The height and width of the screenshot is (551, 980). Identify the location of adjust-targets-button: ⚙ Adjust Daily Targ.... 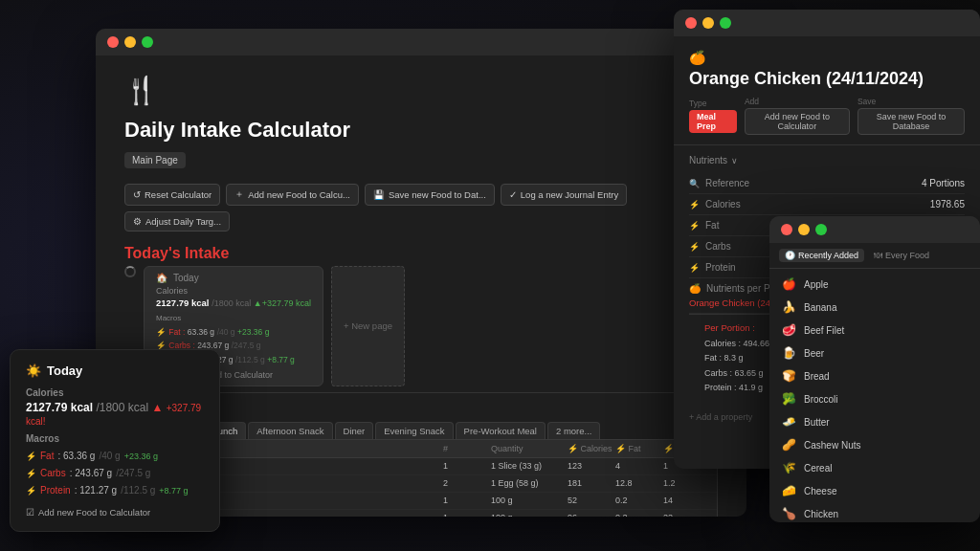
(177, 222).